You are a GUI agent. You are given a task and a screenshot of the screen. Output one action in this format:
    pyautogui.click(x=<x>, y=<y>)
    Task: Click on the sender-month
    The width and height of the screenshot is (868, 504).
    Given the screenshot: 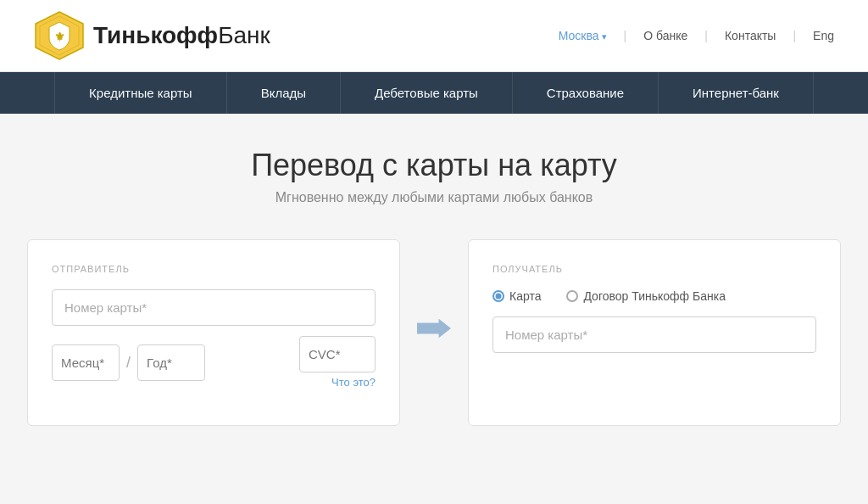 What is the action you would take?
    pyautogui.click(x=86, y=363)
    